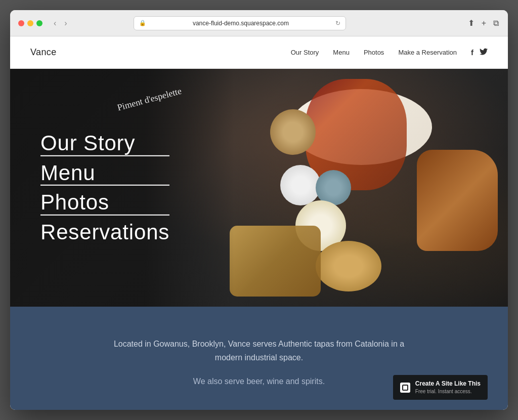 This screenshot has width=518, height=420. I want to click on browser-nav-controls: ‹ ›, so click(61, 23).